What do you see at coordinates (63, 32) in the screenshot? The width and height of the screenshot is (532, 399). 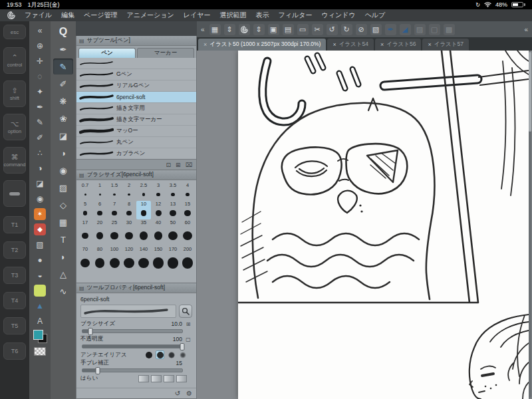 I see `q-zoom-icon: Q` at bounding box center [63, 32].